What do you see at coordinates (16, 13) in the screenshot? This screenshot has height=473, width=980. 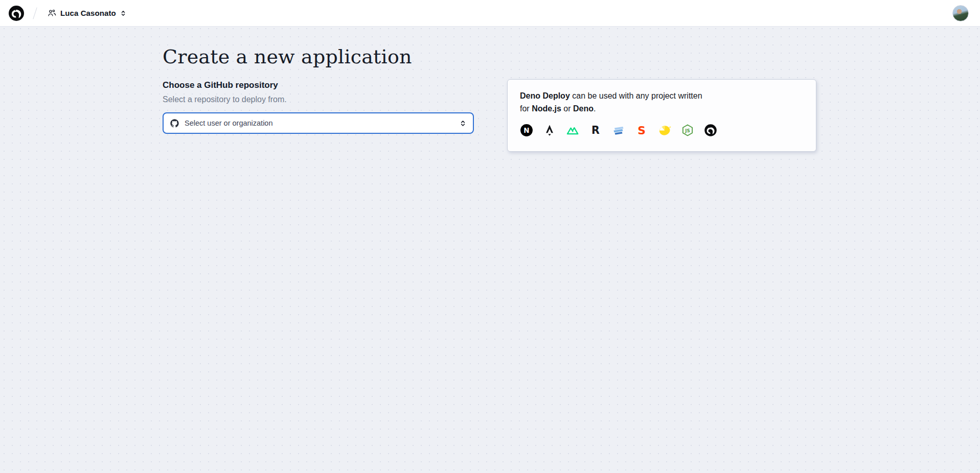 I see `deno-logo-icon` at bounding box center [16, 13].